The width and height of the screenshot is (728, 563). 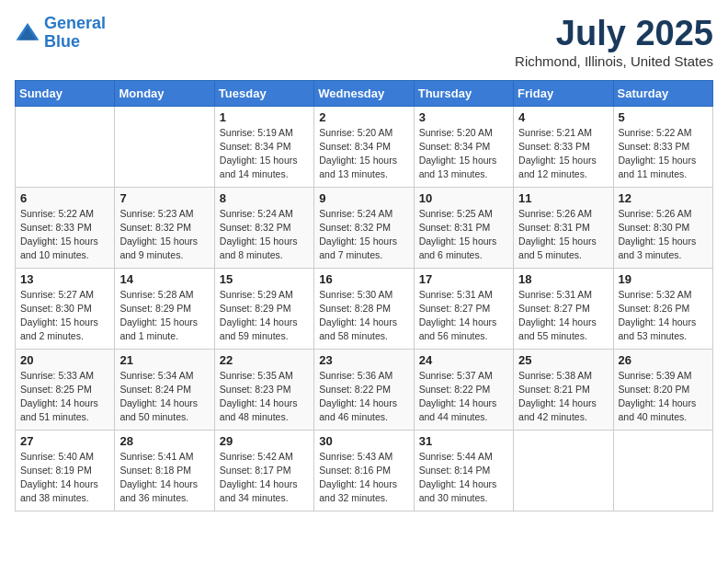 I want to click on calendar-week-row: 27Sunrise: 5:40 AM Sunset: 8:19 PM Dayli…, so click(x=364, y=470).